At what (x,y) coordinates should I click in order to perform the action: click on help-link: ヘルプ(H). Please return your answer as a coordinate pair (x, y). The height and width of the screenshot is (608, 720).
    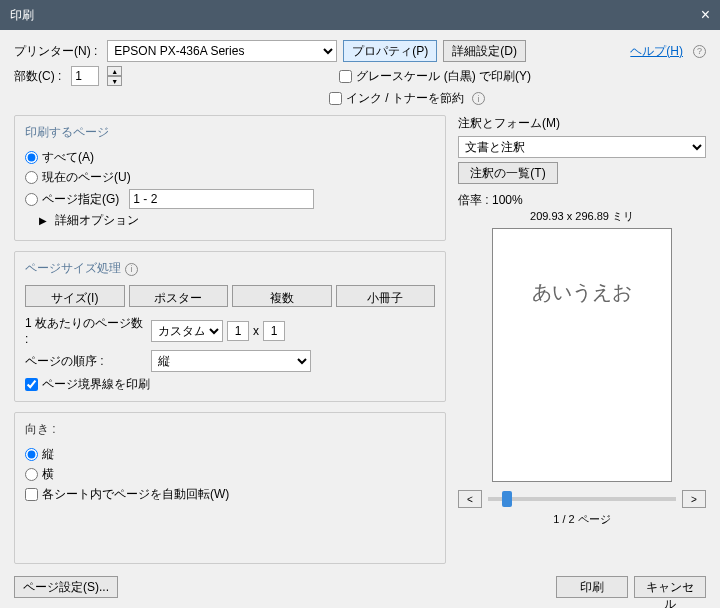
    Looking at the image, I should click on (656, 52).